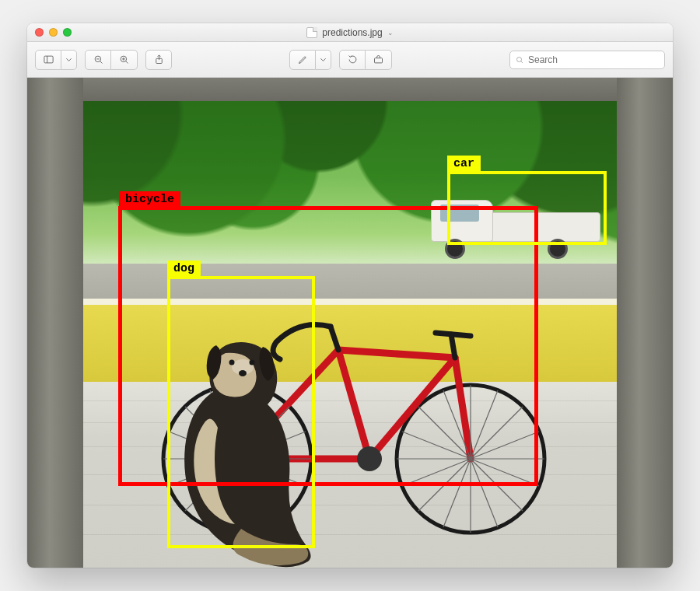  I want to click on sidebar-dropdown-button, so click(69, 60).